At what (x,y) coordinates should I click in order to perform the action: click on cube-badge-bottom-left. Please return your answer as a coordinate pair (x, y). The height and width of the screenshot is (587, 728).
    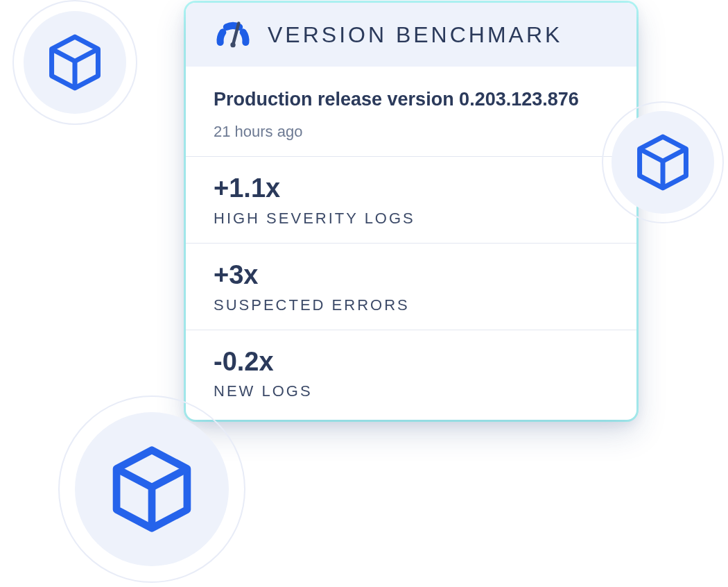
    Looking at the image, I should click on (152, 489).